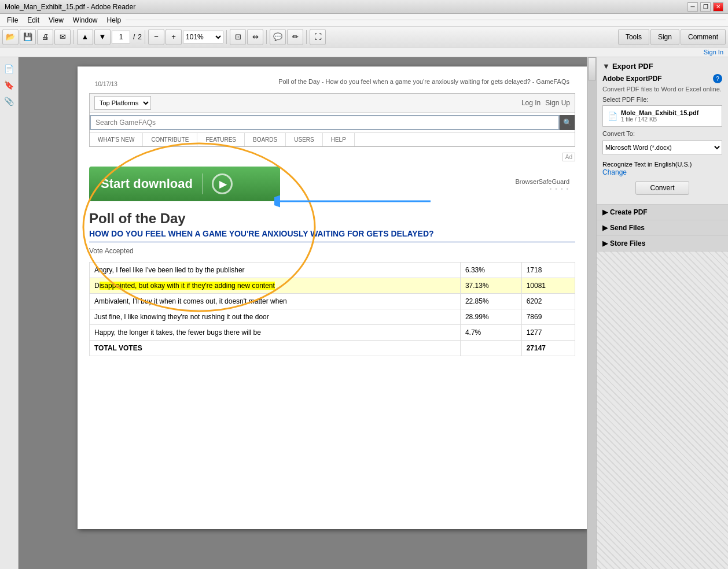 Image resolution: width=728 pixels, height=569 pixels. What do you see at coordinates (174, 37) in the screenshot?
I see `zoom-in-button: +` at bounding box center [174, 37].